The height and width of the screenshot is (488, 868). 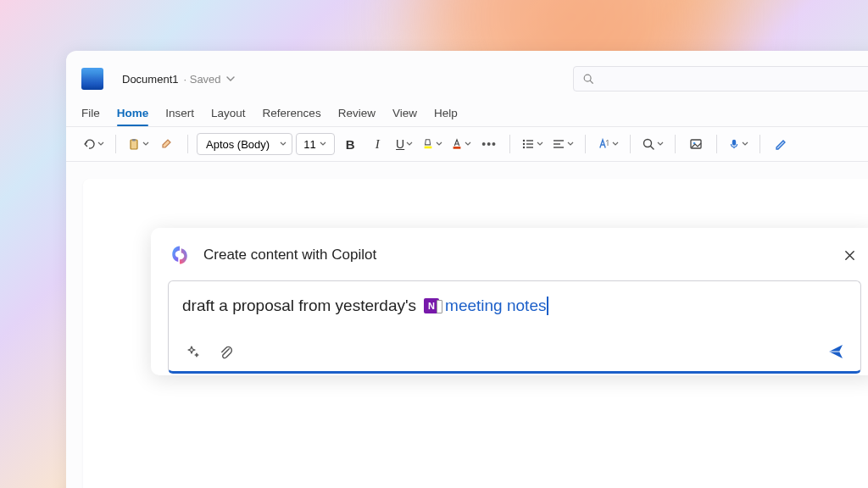 What do you see at coordinates (92, 79) in the screenshot?
I see `word-app-icon` at bounding box center [92, 79].